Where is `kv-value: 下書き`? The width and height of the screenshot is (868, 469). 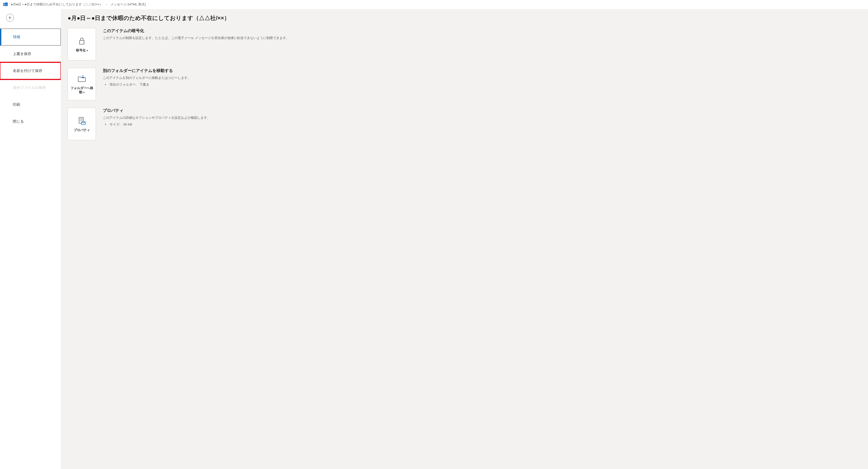 kv-value: 下書き is located at coordinates (144, 84).